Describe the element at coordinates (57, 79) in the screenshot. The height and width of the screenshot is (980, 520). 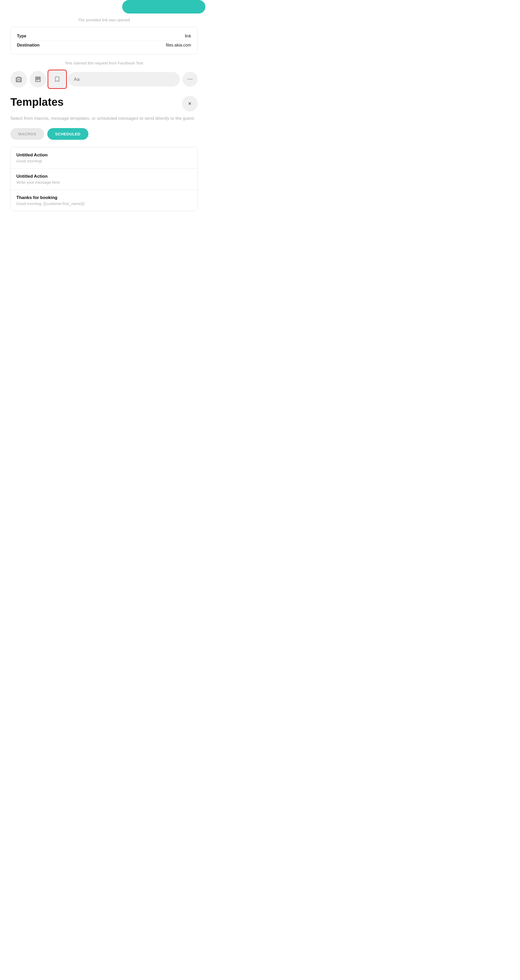
I see `bookmark-button` at that location.